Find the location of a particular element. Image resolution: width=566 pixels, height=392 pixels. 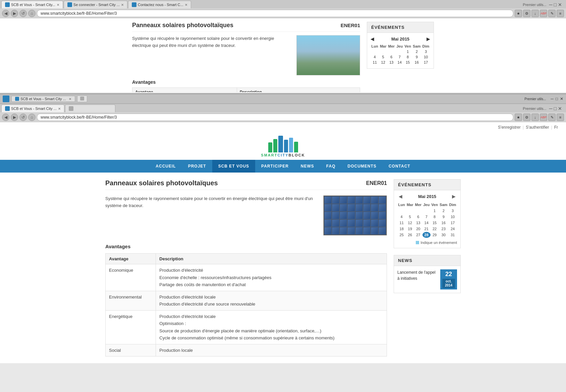

article-body: Système qui récupère le rayonnement sola… is located at coordinates (246, 215).